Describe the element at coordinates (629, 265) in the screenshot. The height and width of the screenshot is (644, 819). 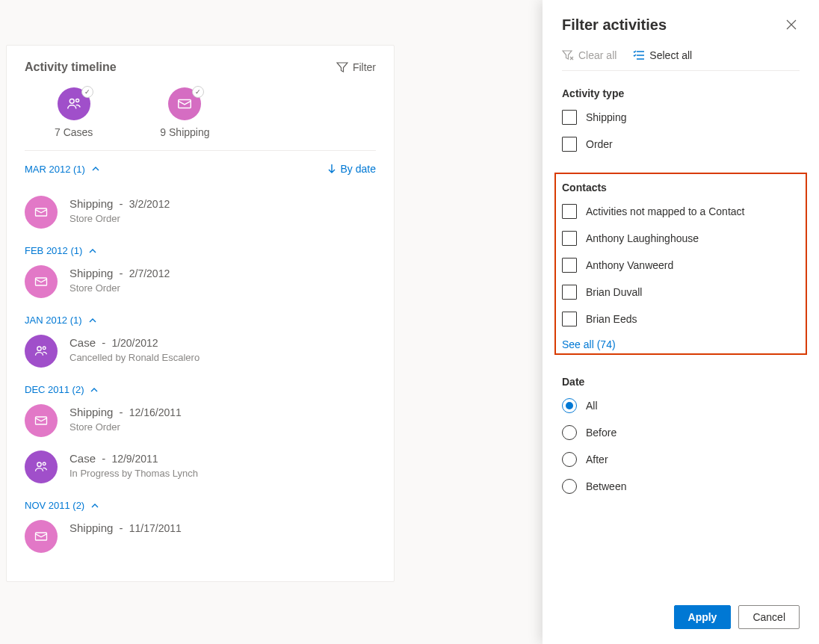
I see `option-label: Anthony Vanweerd` at that location.